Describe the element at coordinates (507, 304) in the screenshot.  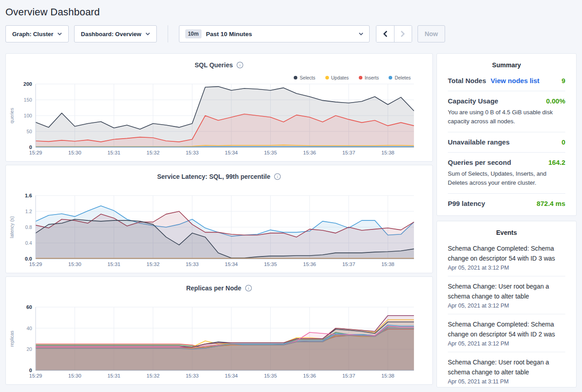
I see `events-panel: Events Schema Change Completed: Schema c…` at that location.